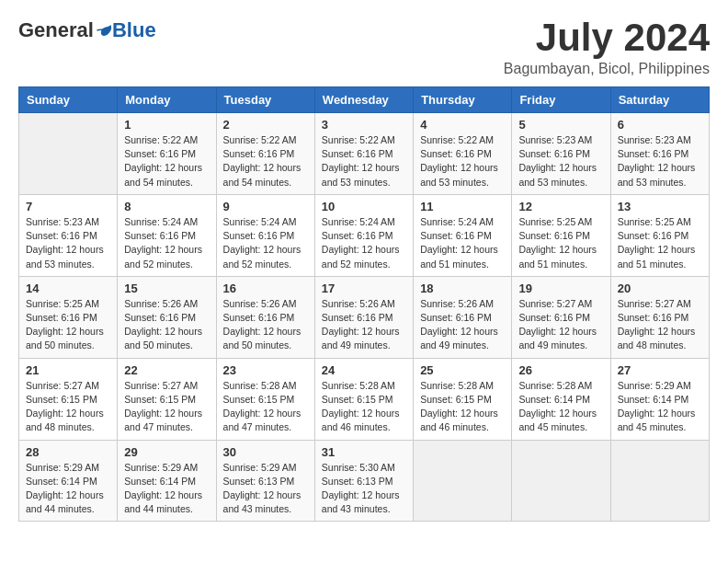 The width and height of the screenshot is (728, 563). Describe the element at coordinates (265, 100) in the screenshot. I see `weekday-header-tuesday: Tuesday` at that location.